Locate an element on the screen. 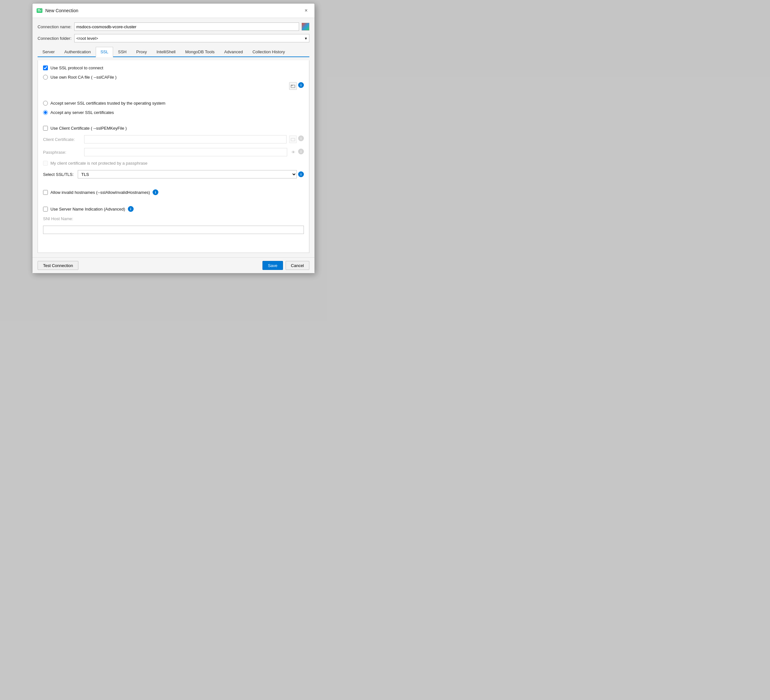  ssl-tls-label: Select SSL/TLS: is located at coordinates (59, 174).